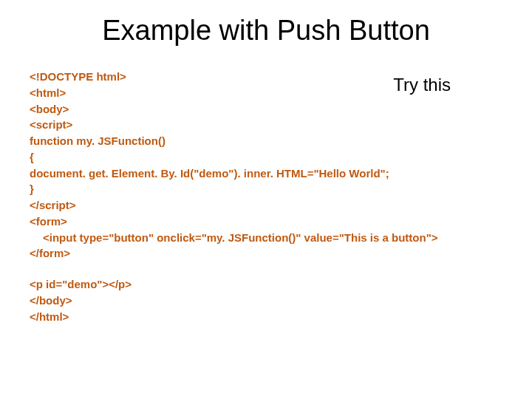 The image size is (532, 399). Describe the element at coordinates (266, 238) in the screenshot. I see `code-line: <input type="button" onclick="my. JSFunc…` at that location.